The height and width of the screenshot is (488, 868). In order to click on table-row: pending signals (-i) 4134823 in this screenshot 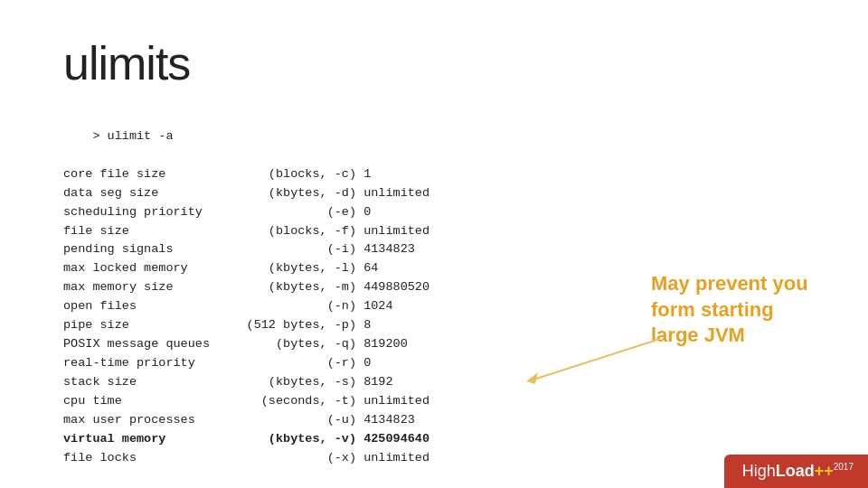, I will do `click(443, 249)`.